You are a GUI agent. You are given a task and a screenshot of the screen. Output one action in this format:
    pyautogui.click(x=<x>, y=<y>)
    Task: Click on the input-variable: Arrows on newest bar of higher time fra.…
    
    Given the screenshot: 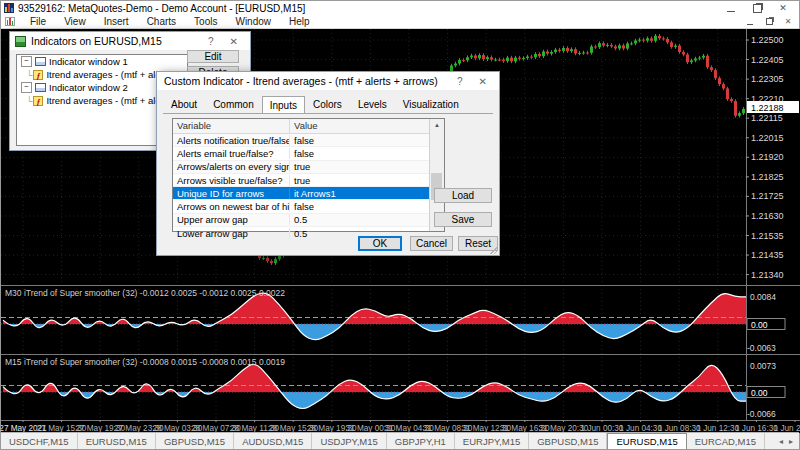 What is the action you would take?
    pyautogui.click(x=232, y=206)
    